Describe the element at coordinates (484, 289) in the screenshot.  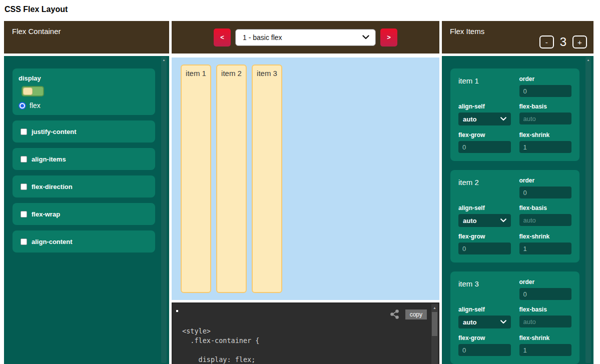
I see `item-3-name: item 3` at that location.